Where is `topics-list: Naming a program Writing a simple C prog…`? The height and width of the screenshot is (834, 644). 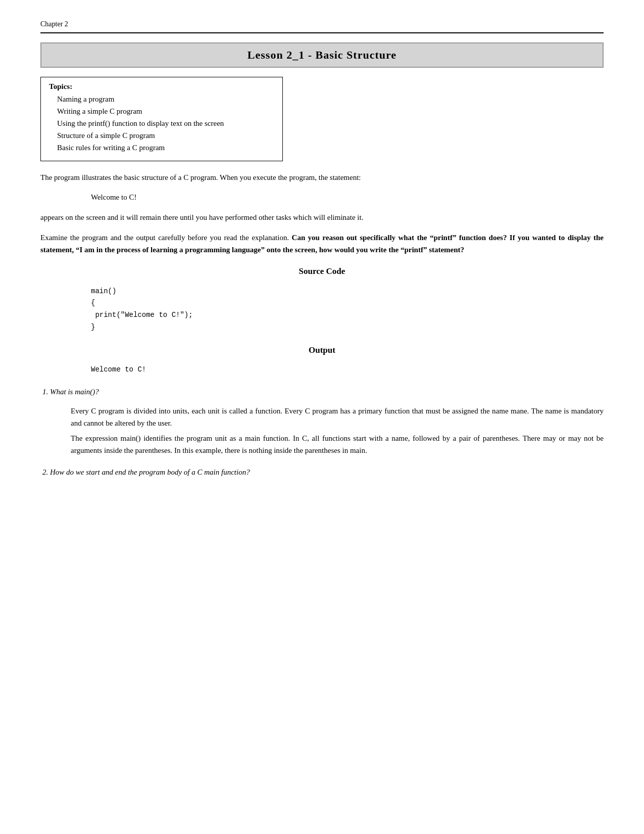 topics-list: Naming a program Writing a simple C prog… is located at coordinates (162, 123).